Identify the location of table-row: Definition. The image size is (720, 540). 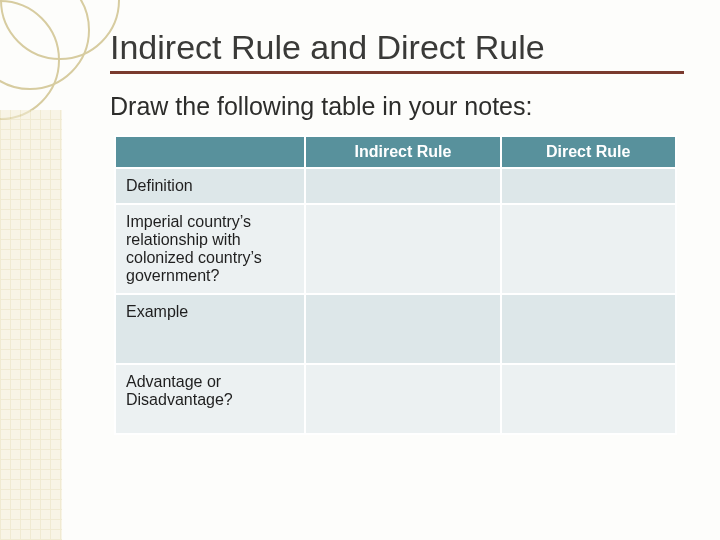
(396, 186).